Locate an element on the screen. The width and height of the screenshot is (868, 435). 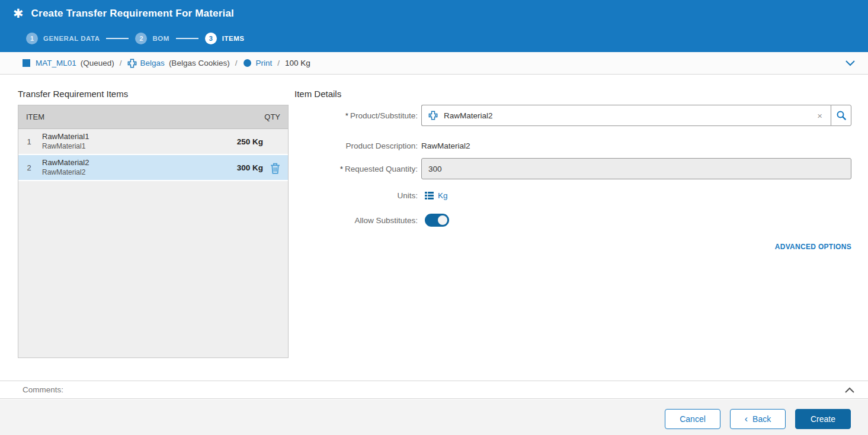
order-material-icon is located at coordinates (132, 63).